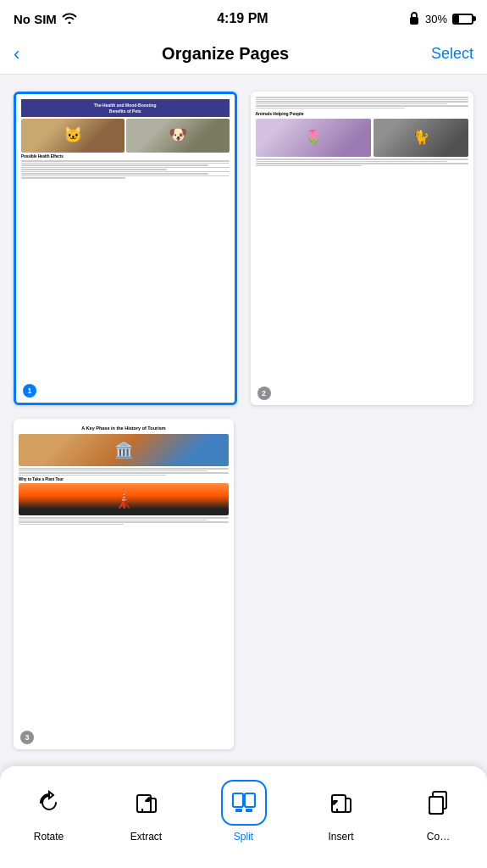 This screenshot has width=487, height=868. What do you see at coordinates (440, 19) in the screenshot?
I see `status-right: 30%` at bounding box center [440, 19].